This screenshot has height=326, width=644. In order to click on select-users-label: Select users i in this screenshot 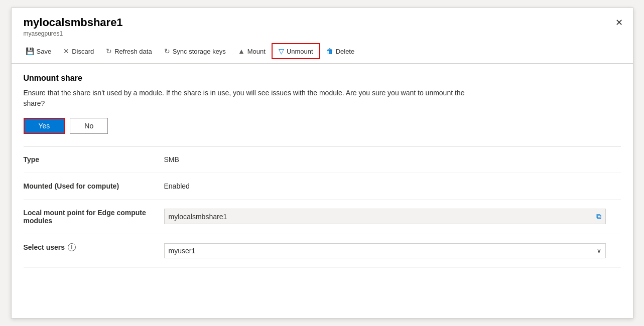, I will do `click(94, 247)`.